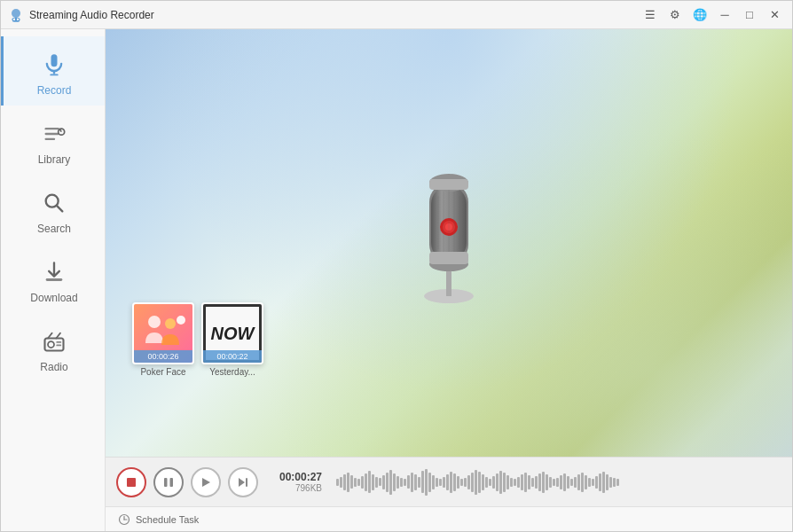 The height and width of the screenshot is (532, 793). I want to click on web-button: 🌐, so click(700, 15).